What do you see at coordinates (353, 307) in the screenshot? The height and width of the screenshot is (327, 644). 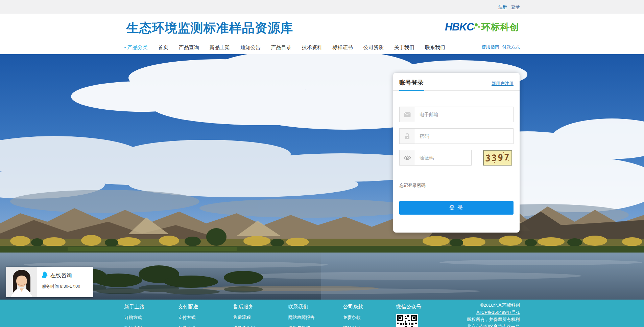 I see `footer-col-title: 公司条款` at bounding box center [353, 307].